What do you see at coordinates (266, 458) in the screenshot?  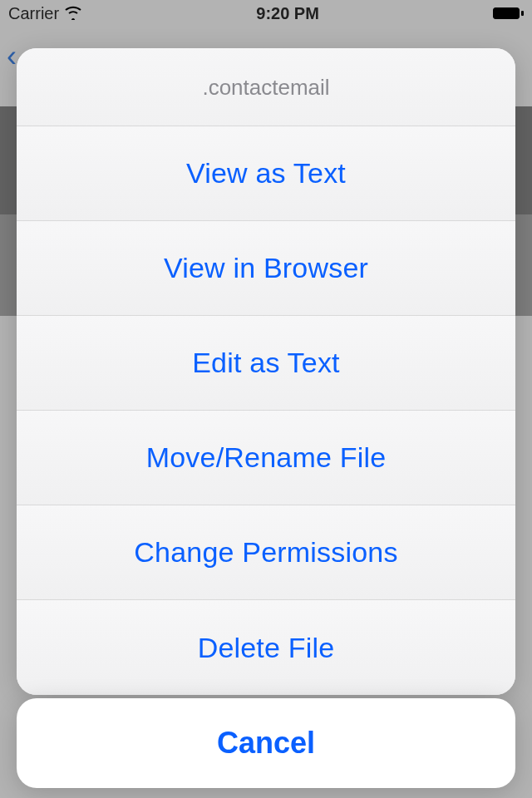 I see `action-move-rename-file: Move/Rename File` at bounding box center [266, 458].